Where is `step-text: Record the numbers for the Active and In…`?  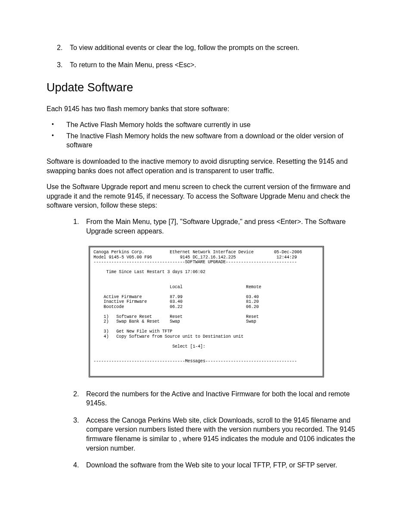
step-text: Record the numbers for the Active and In… is located at coordinates (225, 399).